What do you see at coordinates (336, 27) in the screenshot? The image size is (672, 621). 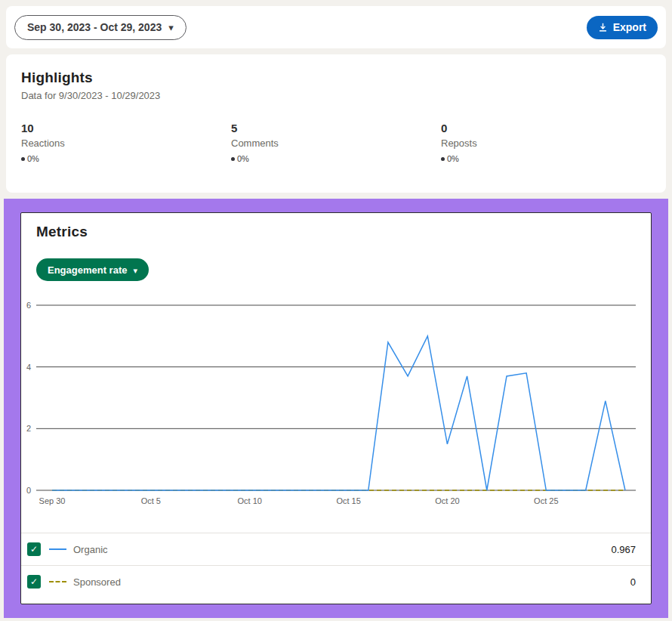 I see `toolbar: Sep 30, 2023 - Oct 29, 2023 Export` at bounding box center [336, 27].